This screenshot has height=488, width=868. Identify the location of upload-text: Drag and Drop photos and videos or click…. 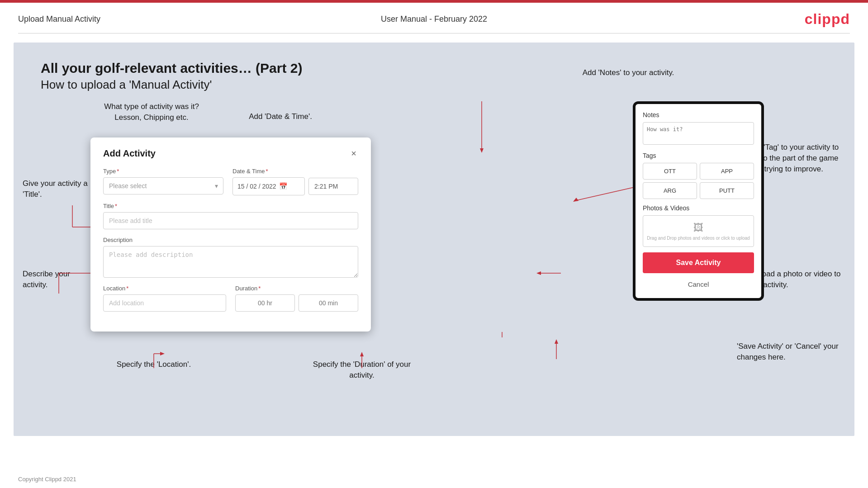
(698, 238).